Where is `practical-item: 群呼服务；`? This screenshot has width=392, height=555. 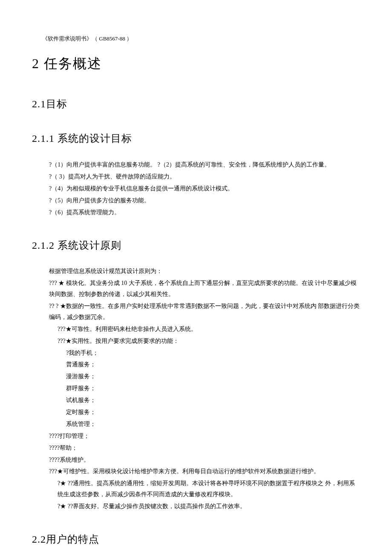 practical-item: 群呼服务； is located at coordinates (205, 388).